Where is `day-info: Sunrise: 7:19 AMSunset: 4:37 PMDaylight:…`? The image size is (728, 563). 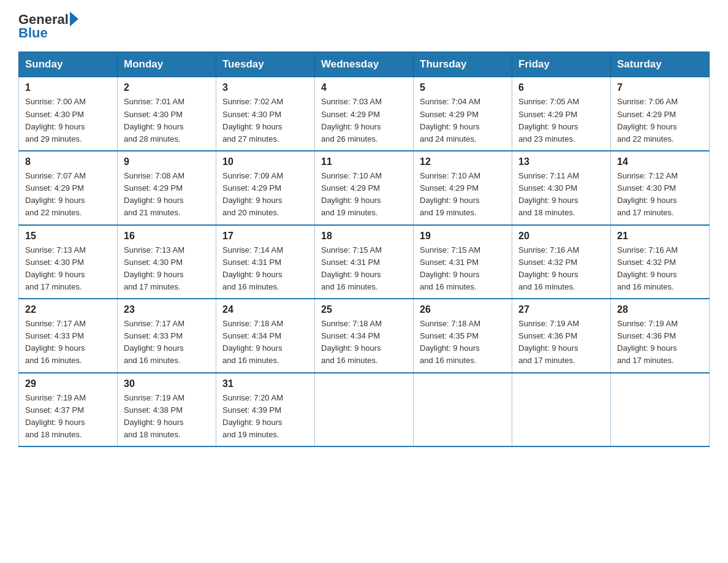 day-info: Sunrise: 7:19 AMSunset: 4:37 PMDaylight:… is located at coordinates (68, 417).